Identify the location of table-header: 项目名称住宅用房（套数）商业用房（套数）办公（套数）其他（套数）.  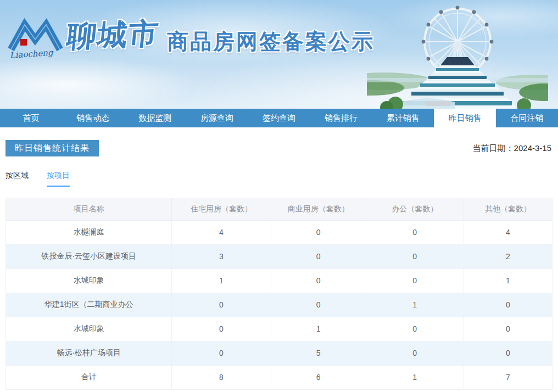
(279, 209).